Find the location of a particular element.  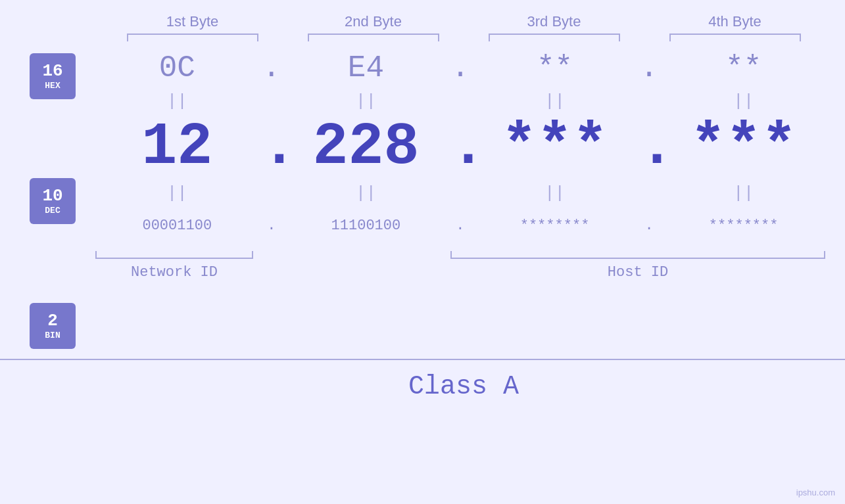

host-id-label: Host ID is located at coordinates (638, 272).